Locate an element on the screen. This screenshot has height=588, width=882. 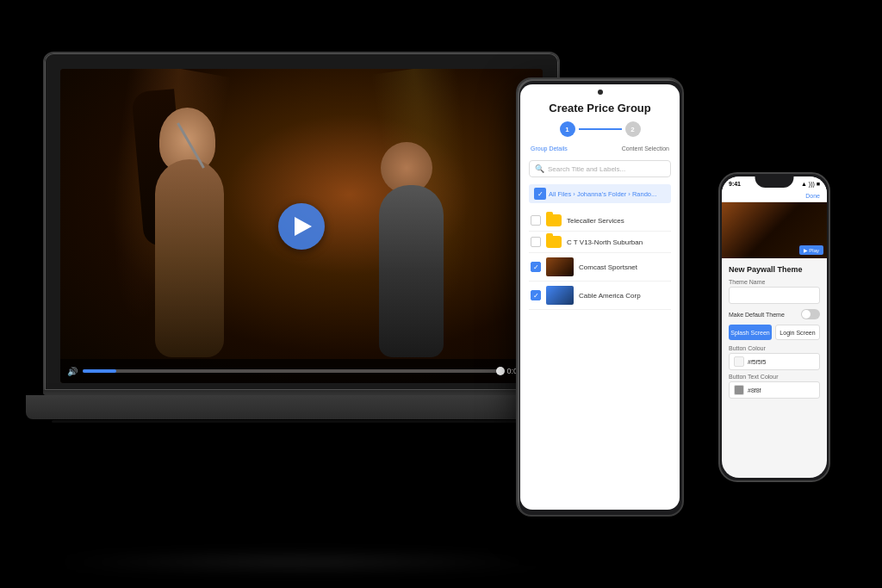
button-color-value: #f5f5f5 is located at coordinates (756, 362).